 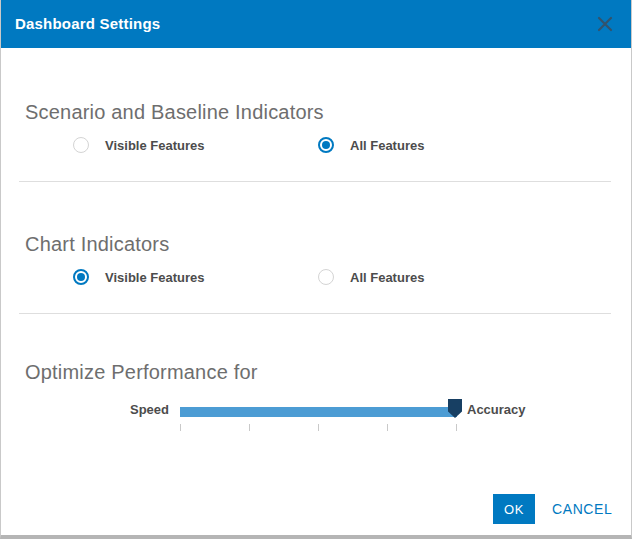 I want to click on close-x-icon, so click(x=605, y=24).